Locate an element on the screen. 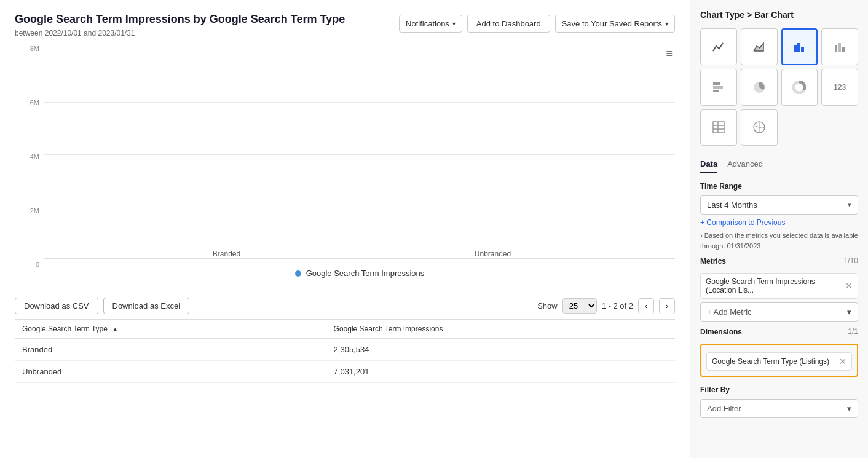 Image resolution: width=868 pixels, height=458 pixels. table-row: Branded2,305,534 is located at coordinates (345, 350).